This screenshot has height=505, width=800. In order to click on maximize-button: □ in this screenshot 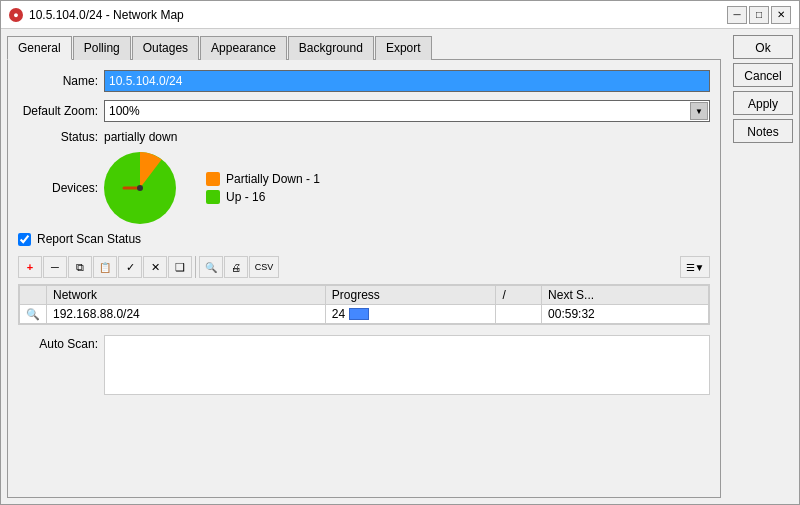, I will do `click(759, 15)`.